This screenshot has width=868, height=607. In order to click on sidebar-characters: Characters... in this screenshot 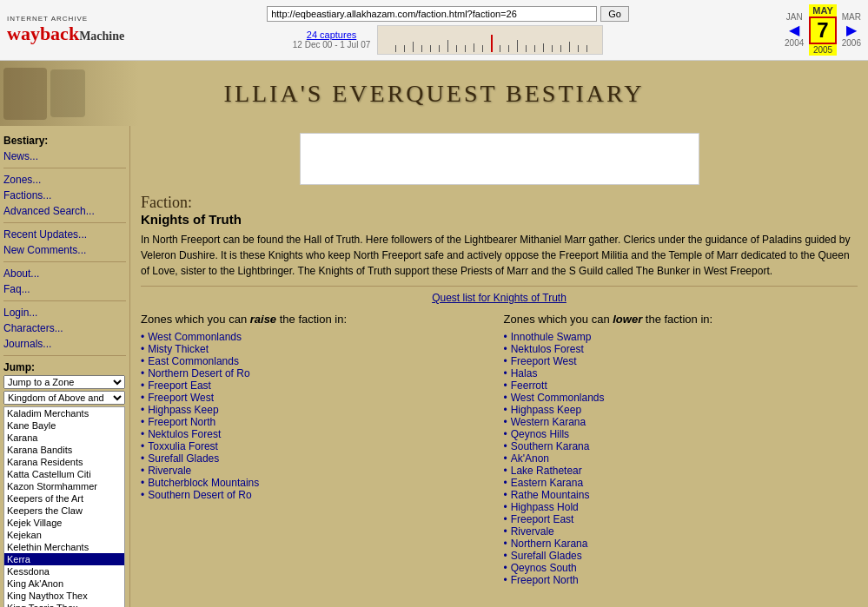, I will do `click(64, 328)`.